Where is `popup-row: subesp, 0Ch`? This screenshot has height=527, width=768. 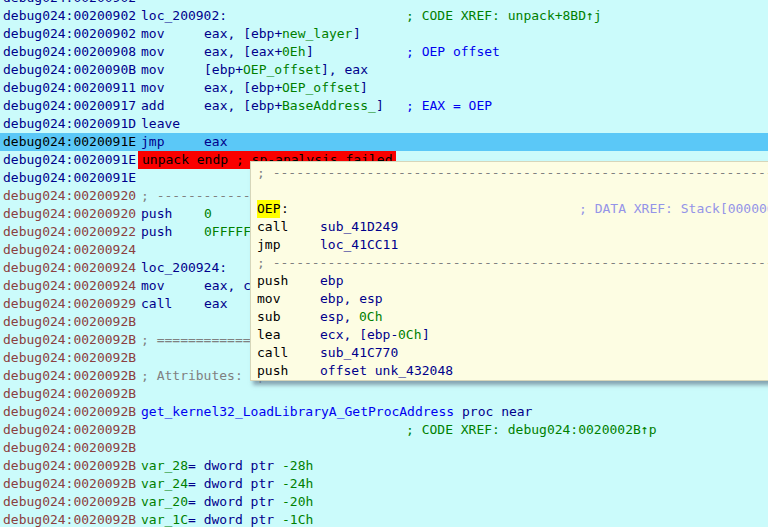
popup-row: subesp, 0Ch is located at coordinates (510, 317).